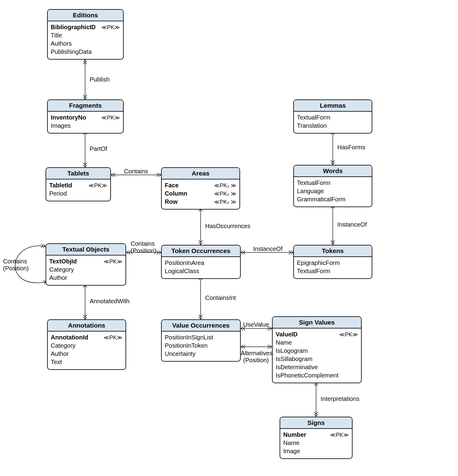 The height and width of the screenshot is (476, 458). What do you see at coordinates (316, 443) in the screenshot?
I see `entity-body: Number≪PK≫ Name Image` at bounding box center [316, 443].